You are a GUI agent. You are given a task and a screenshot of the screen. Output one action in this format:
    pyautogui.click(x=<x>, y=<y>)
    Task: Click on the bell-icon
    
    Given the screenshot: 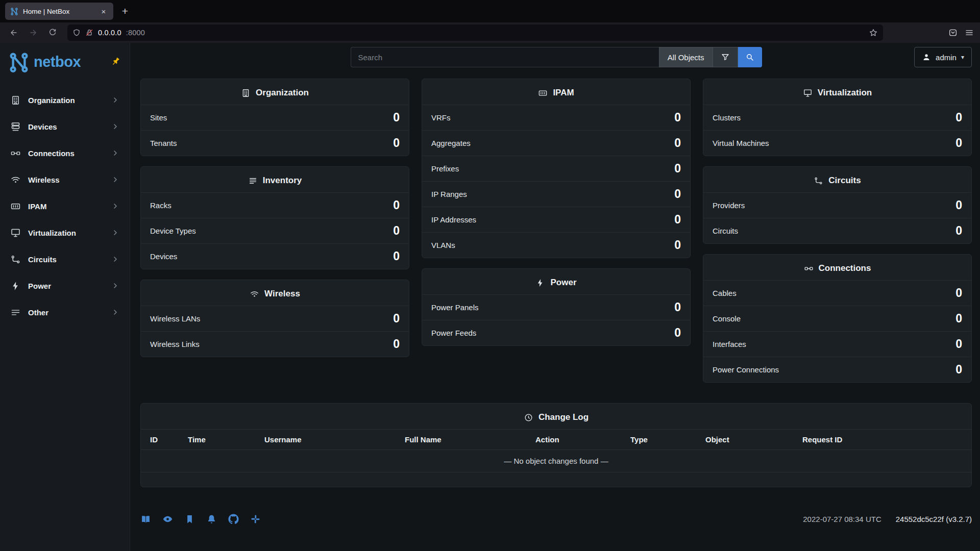 What is the action you would take?
    pyautogui.click(x=211, y=519)
    